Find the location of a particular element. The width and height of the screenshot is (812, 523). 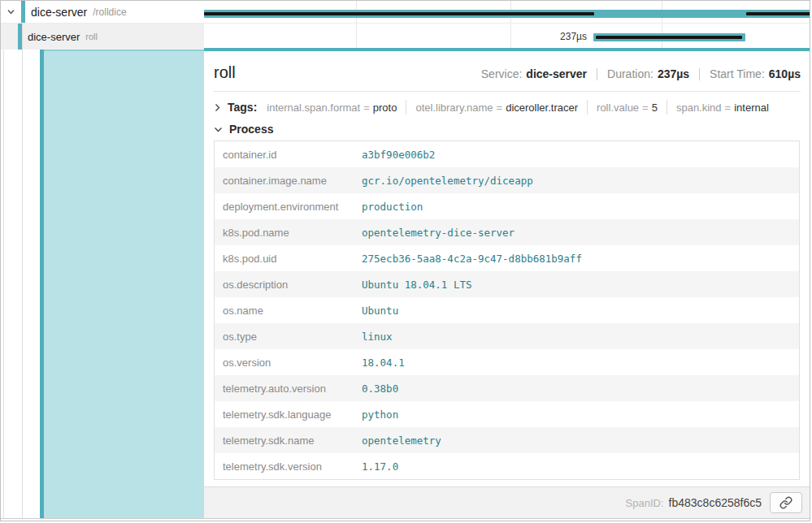

kv-value: opentelemetry is located at coordinates (580, 440).